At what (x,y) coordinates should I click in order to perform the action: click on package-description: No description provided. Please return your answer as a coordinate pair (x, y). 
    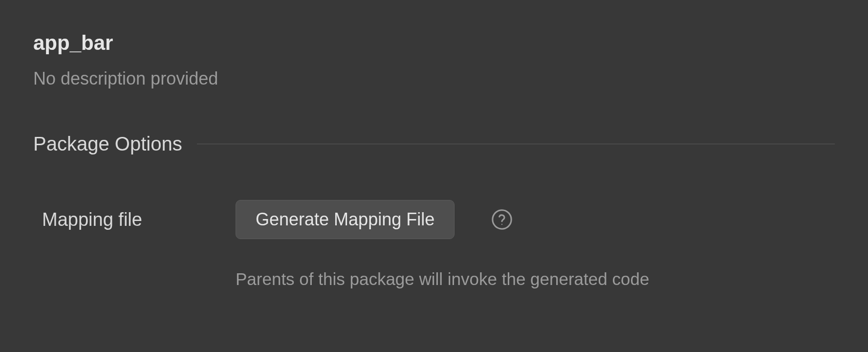
    Looking at the image, I should click on (434, 79).